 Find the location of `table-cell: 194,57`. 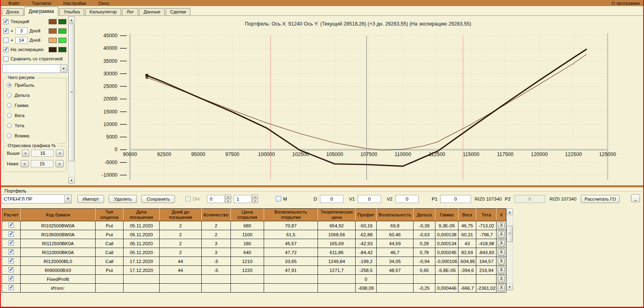

table-cell: 194,57 is located at coordinates (486, 261).